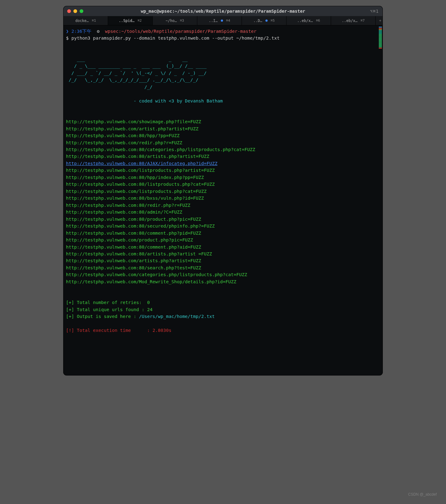 This screenshot has height=504, width=446. Describe the element at coordinates (138, 73) in the screenshot. I see `ascii-banner: ___ _ __ / _ \___ ________ ___ _ ___ ___…` at that location.